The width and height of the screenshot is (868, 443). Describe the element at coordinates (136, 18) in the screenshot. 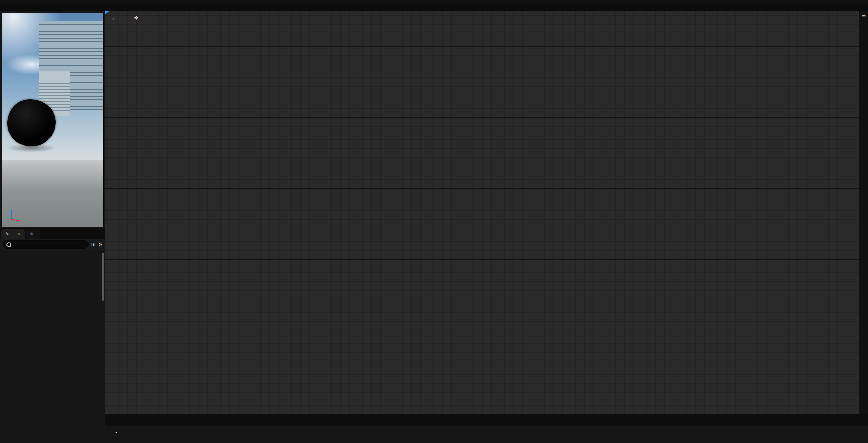

I see `graph-icon: ❖` at that location.